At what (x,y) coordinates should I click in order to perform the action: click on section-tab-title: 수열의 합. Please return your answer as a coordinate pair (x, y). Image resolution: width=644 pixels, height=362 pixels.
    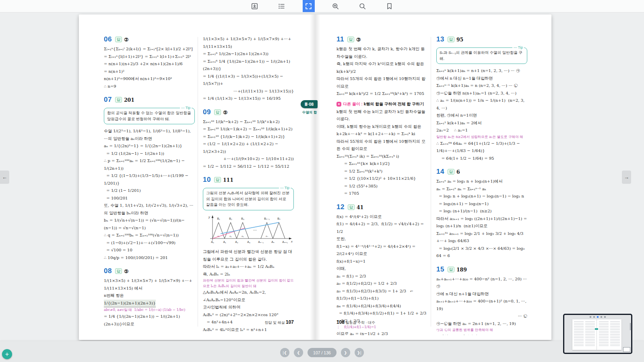
    Looking at the image, I should click on (310, 113).